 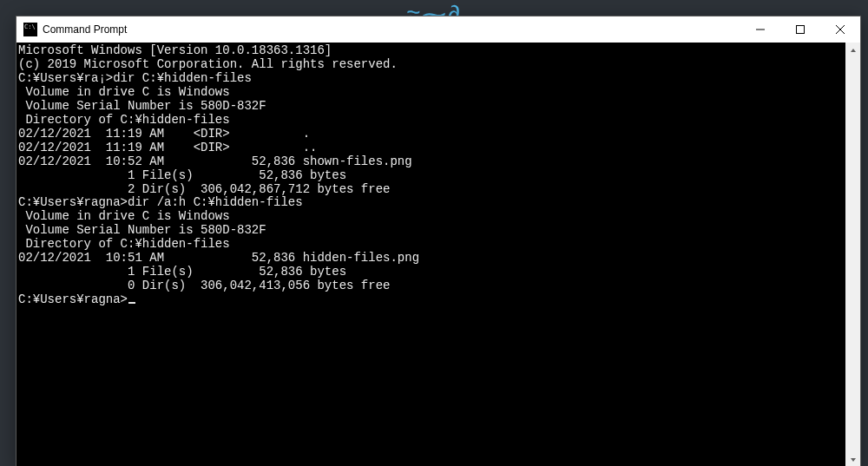 What do you see at coordinates (438, 30) in the screenshot?
I see `titlebar: Command Prompt` at bounding box center [438, 30].